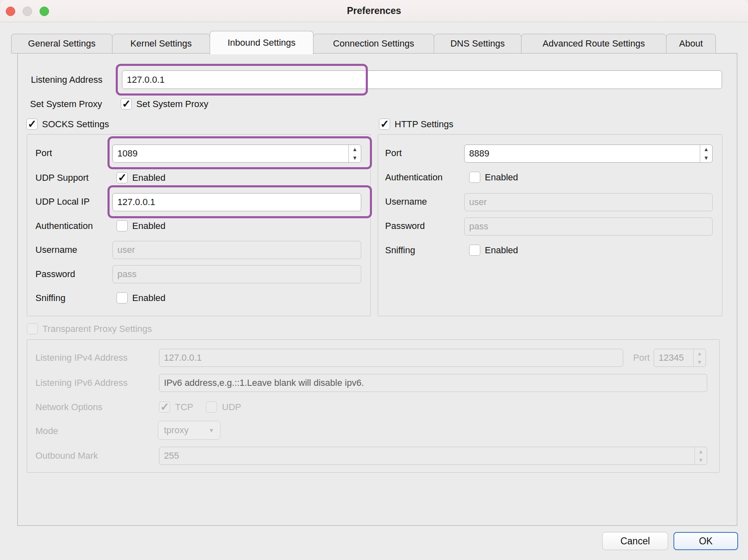 Image resolution: width=748 pixels, height=560 pixels. I want to click on tab-kernel-settings: Kernel Settings, so click(161, 44).